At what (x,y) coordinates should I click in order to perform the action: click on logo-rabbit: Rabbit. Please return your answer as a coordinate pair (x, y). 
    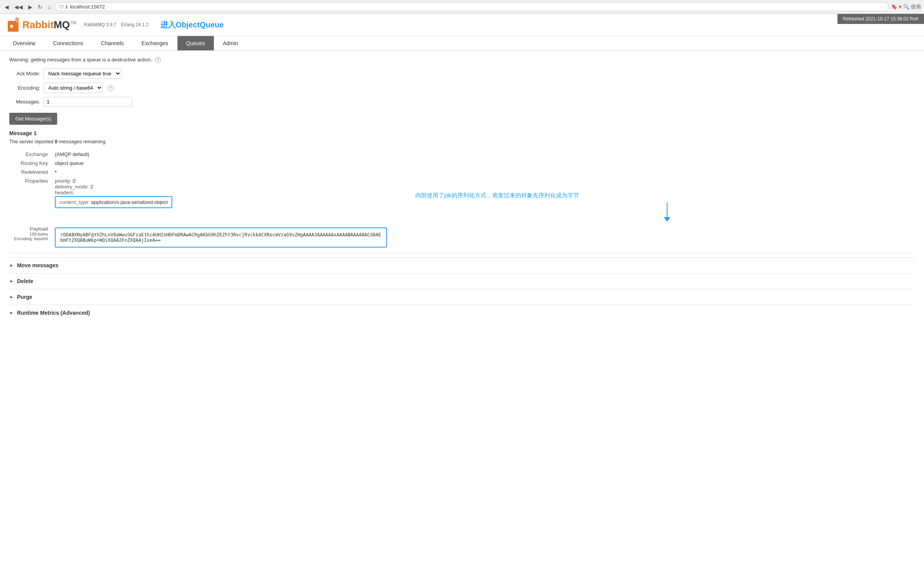
    Looking at the image, I should click on (38, 25).